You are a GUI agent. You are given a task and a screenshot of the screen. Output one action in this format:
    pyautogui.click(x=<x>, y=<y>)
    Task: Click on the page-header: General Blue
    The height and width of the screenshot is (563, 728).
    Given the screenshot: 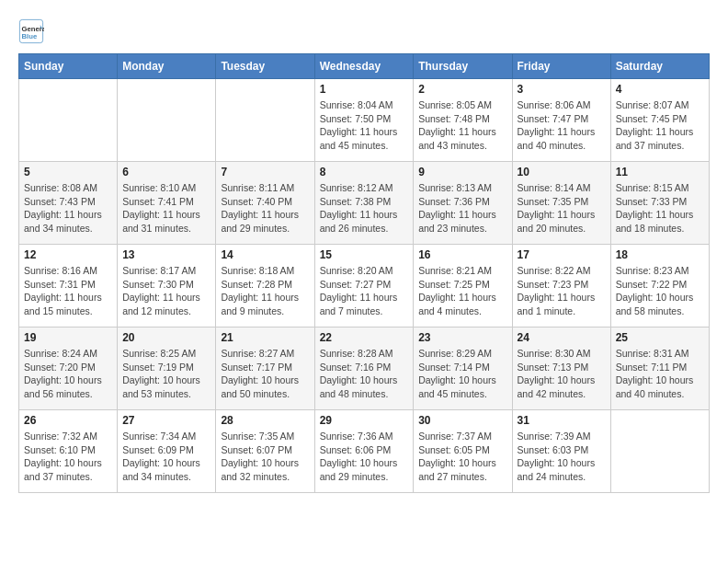 What is the action you would take?
    pyautogui.click(x=364, y=31)
    